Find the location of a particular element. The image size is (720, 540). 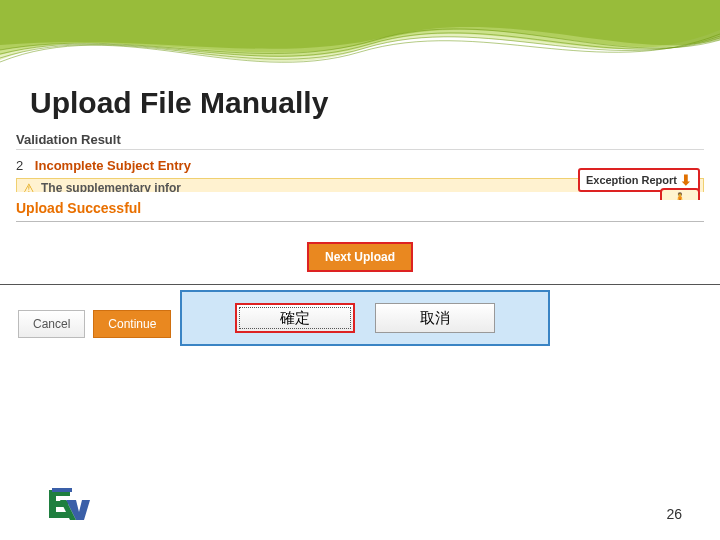

horizontal-divider is located at coordinates (360, 284).